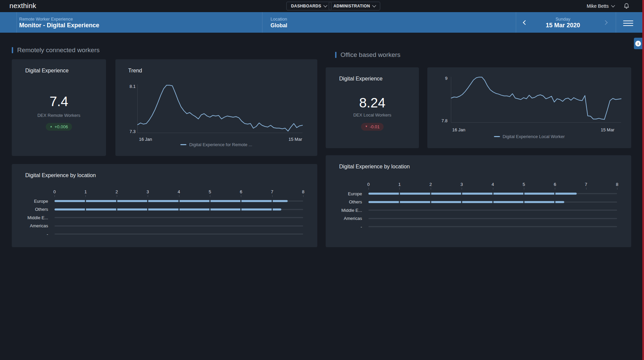 The width and height of the screenshot is (644, 360). What do you see at coordinates (279, 26) in the screenshot?
I see `location-value: Global` at bounding box center [279, 26].